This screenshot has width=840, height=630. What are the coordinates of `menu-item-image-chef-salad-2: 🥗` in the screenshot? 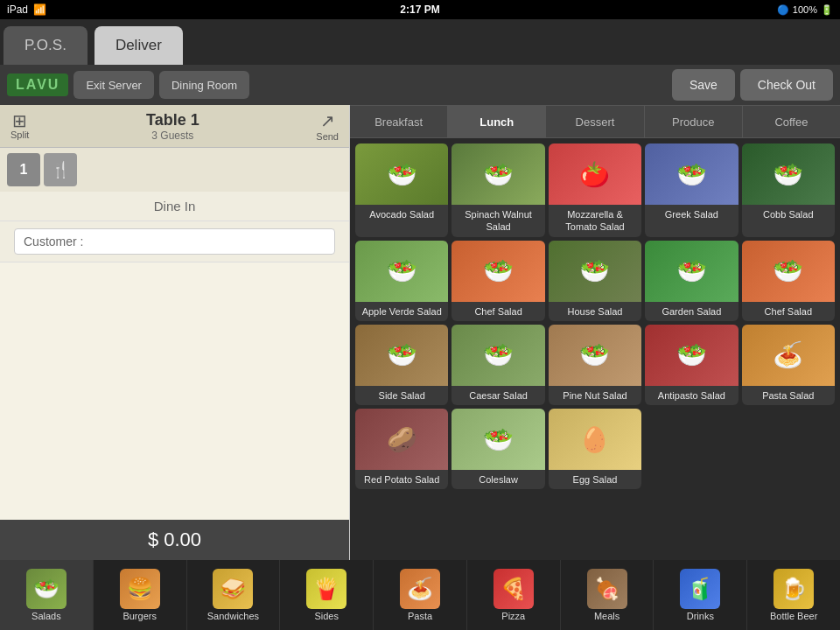 It's located at (788, 271).